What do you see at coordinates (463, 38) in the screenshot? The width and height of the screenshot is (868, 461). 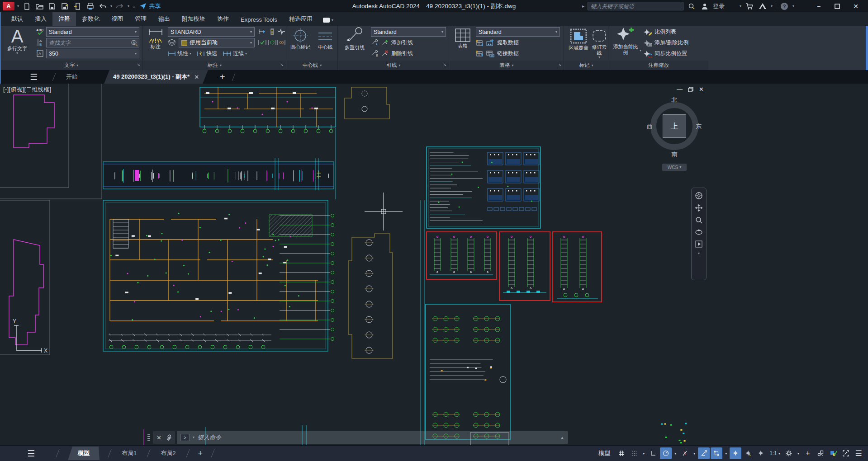 I see `table-button: 表格` at bounding box center [463, 38].